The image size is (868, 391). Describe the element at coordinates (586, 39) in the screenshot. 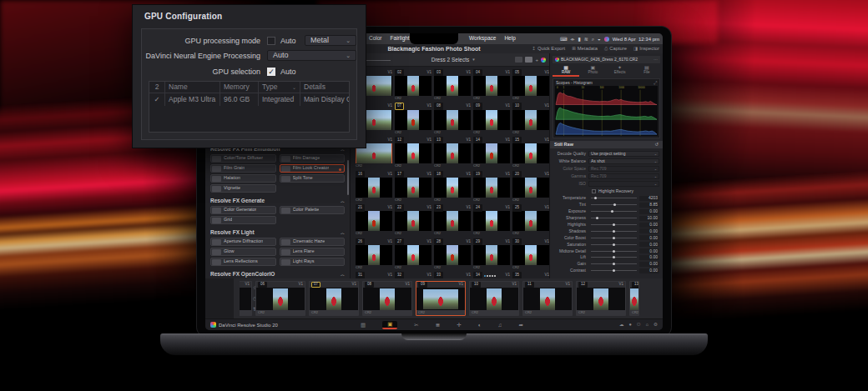

I see `wifi-icon: ≋` at that location.